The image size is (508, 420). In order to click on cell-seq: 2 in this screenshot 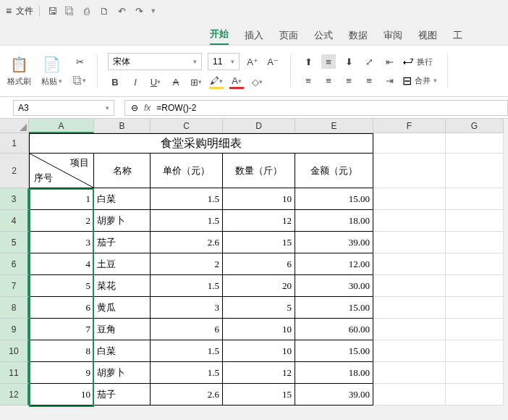, I will do `click(62, 221)`.